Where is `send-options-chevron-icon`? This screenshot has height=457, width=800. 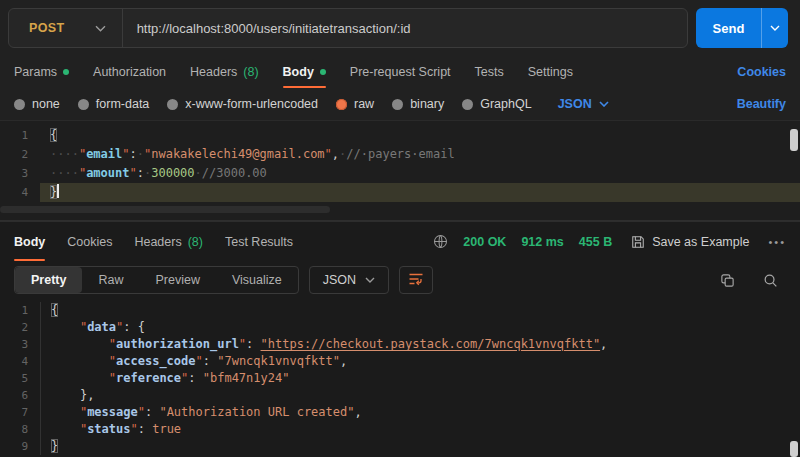 send-options-chevron-icon is located at coordinates (774, 28).